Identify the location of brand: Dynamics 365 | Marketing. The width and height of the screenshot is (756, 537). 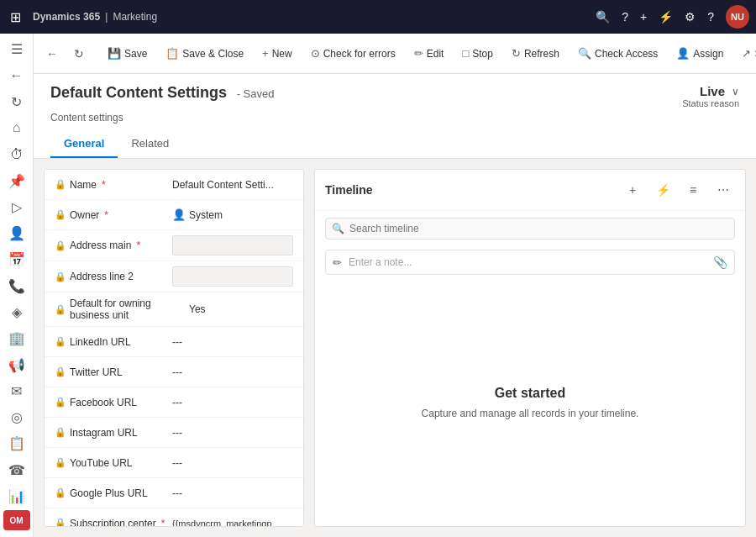
(95, 17).